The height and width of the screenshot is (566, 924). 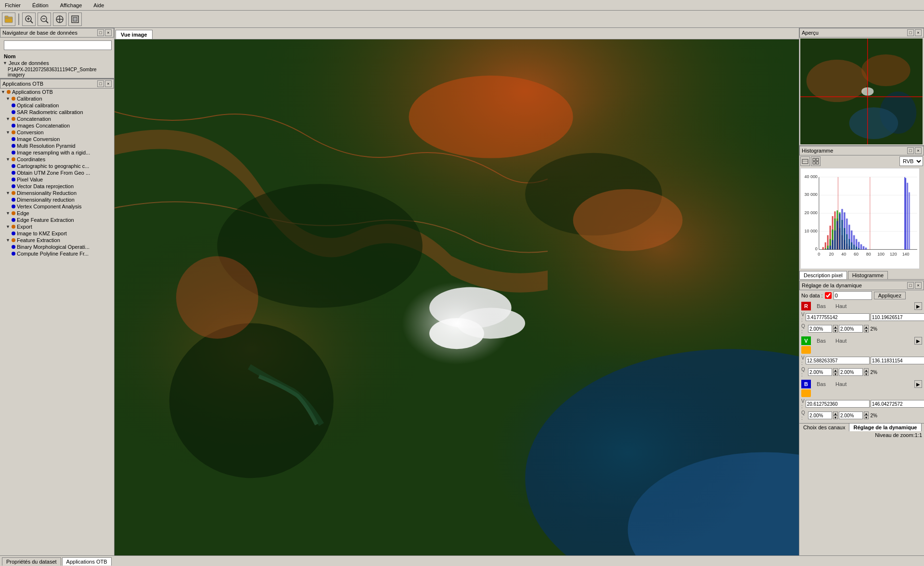 What do you see at coordinates (75, 19) in the screenshot?
I see `fit-button` at bounding box center [75, 19].